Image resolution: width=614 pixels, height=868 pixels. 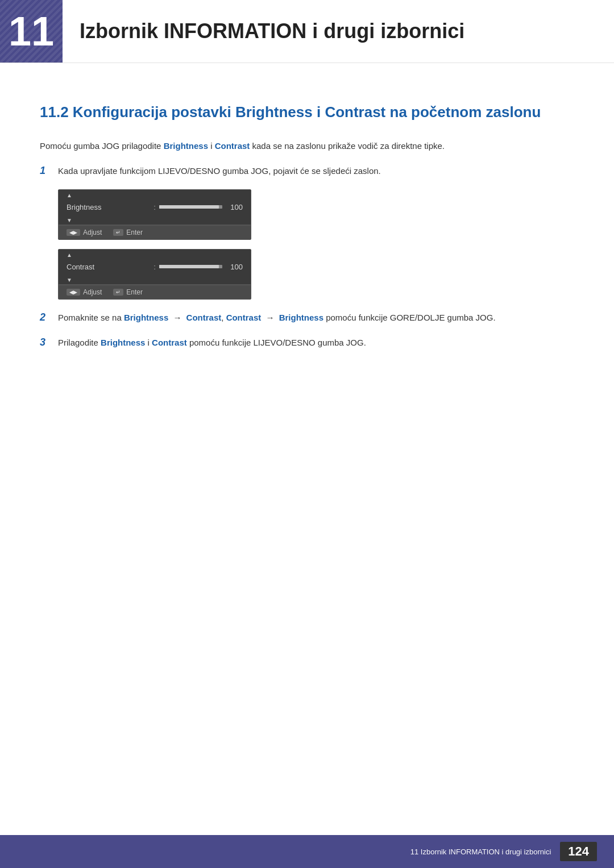 I want to click on contrast-enter-key: ↵, so click(x=118, y=292).